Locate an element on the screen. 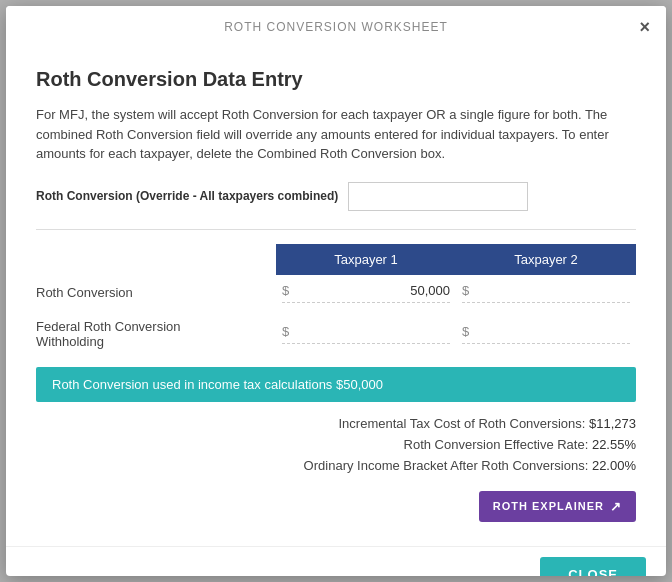 The width and height of the screenshot is (672, 582). override-input is located at coordinates (438, 196).